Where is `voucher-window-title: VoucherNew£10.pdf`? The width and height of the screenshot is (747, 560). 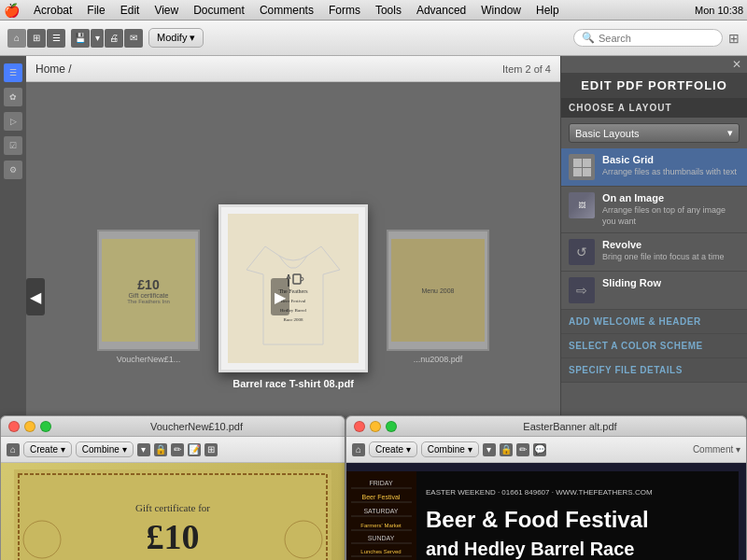
voucher-window-title: VoucherNew£10.pdf is located at coordinates (196, 427).